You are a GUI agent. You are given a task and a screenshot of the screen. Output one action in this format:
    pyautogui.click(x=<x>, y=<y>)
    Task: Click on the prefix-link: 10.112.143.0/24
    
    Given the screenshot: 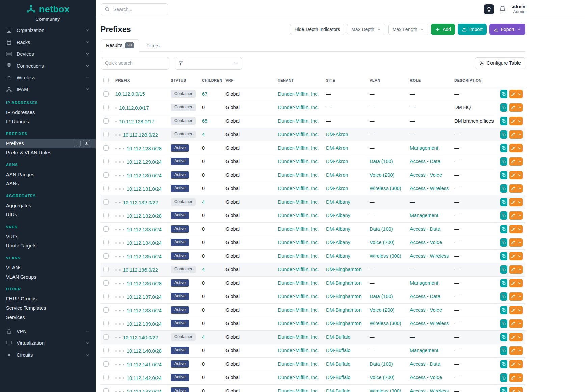 What is the action you would take?
    pyautogui.click(x=144, y=390)
    